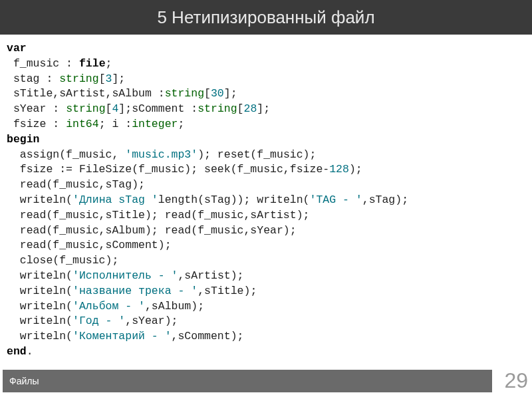 Image resolution: width=532 pixels, height=399 pixels. Describe the element at coordinates (36, 109) in the screenshot. I see `decl-syear: sYear :` at that location.